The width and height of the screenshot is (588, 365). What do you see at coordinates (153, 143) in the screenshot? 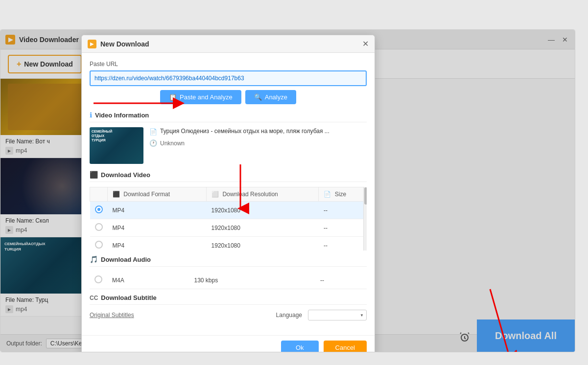
I see `duration-icon: 🕐` at bounding box center [153, 143].